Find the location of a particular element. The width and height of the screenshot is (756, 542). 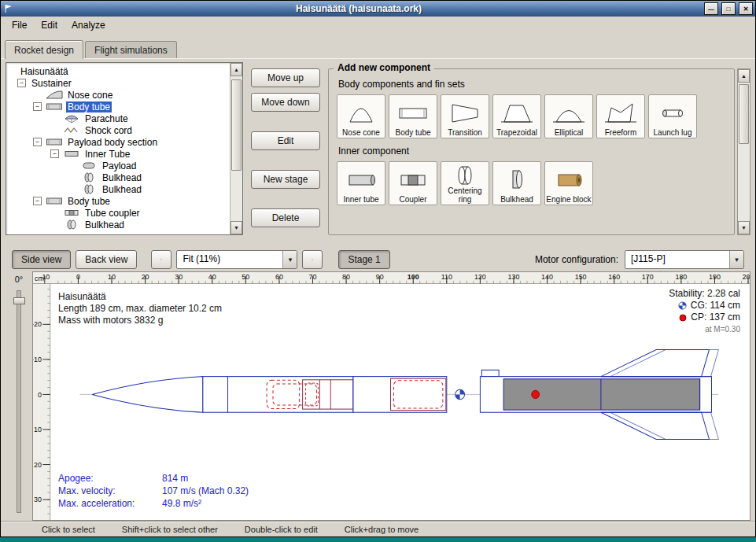

tree-row: − Sustainer is located at coordinates (118, 83).